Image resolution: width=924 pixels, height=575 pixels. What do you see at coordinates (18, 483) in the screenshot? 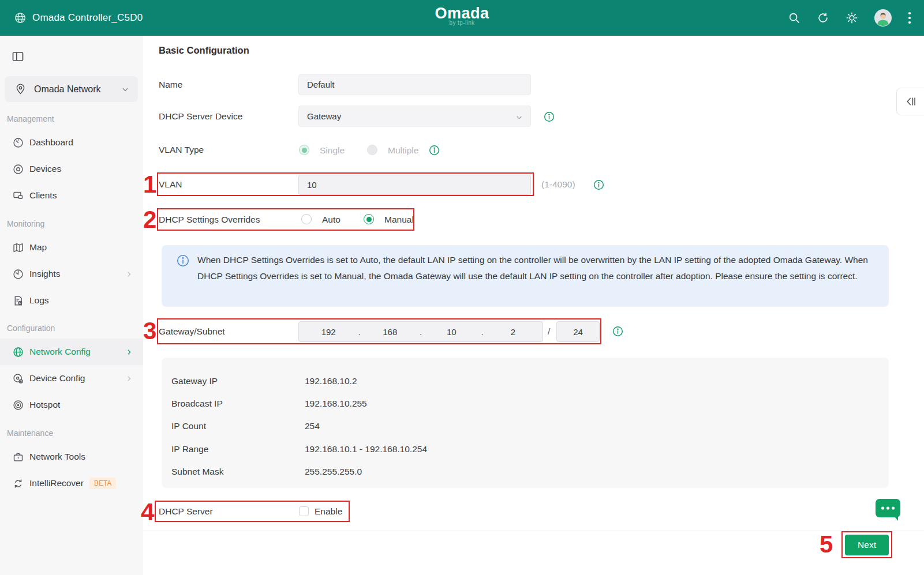
I see `intellirecover-icon` at bounding box center [18, 483].